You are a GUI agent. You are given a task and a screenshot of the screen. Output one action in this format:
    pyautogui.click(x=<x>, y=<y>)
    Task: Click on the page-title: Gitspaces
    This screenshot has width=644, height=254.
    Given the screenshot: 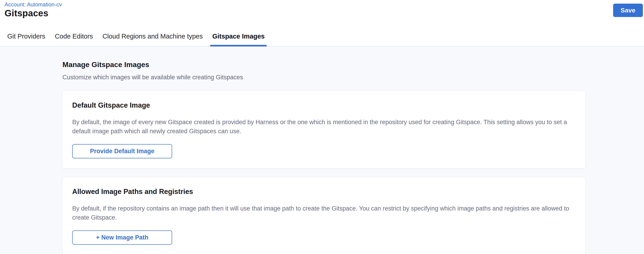 What is the action you would take?
    pyautogui.click(x=26, y=13)
    